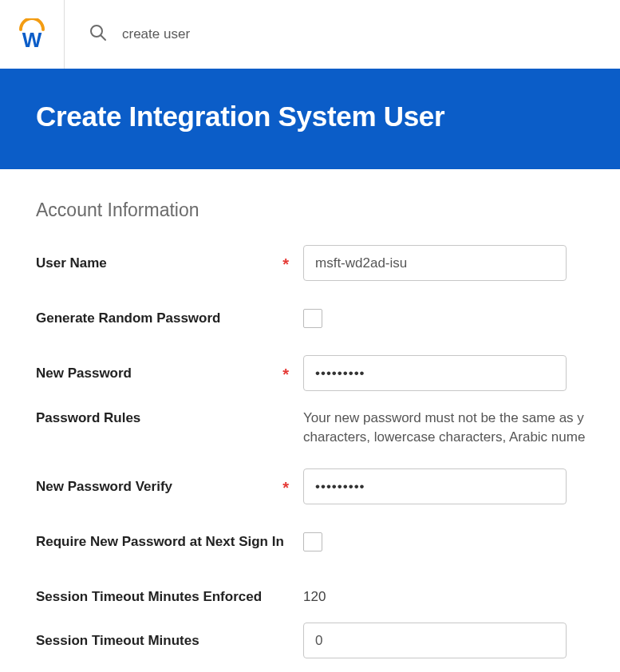  What do you see at coordinates (169, 263) in the screenshot?
I see `username-label: User Name *` at bounding box center [169, 263].